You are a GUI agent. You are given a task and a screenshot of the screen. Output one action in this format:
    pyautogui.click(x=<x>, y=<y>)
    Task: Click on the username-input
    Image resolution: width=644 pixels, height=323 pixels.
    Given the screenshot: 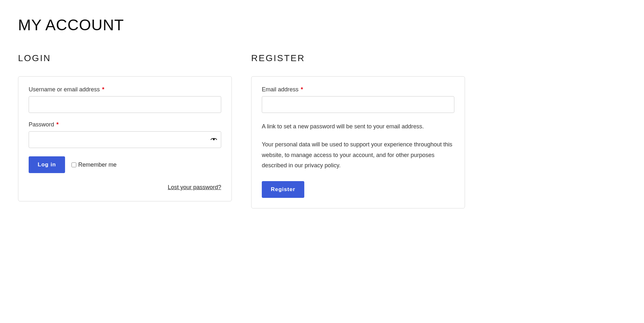 What is the action you would take?
    pyautogui.click(x=125, y=105)
    